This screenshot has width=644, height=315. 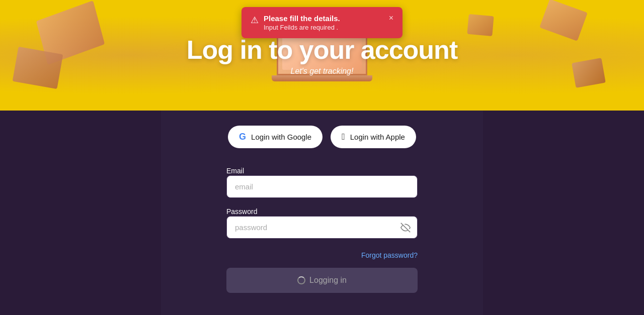 I want to click on submit-label: Logging in, so click(x=328, y=280).